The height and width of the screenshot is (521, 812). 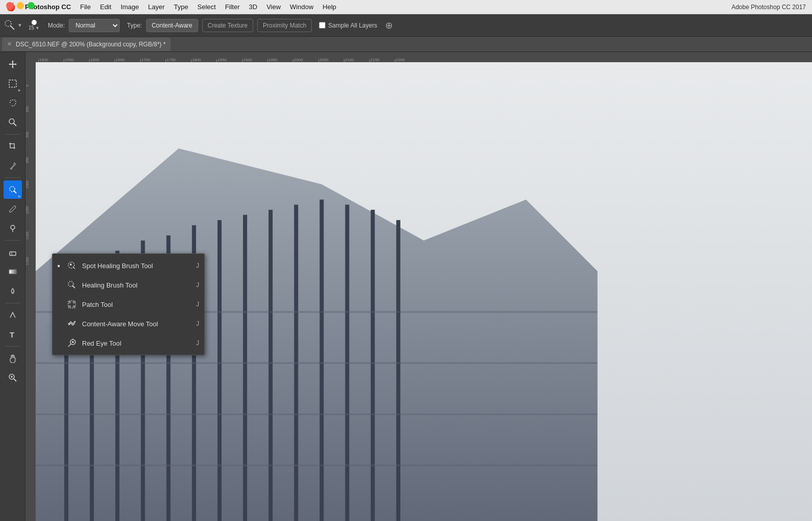 I want to click on heal-brush-icon, so click(x=10, y=25).